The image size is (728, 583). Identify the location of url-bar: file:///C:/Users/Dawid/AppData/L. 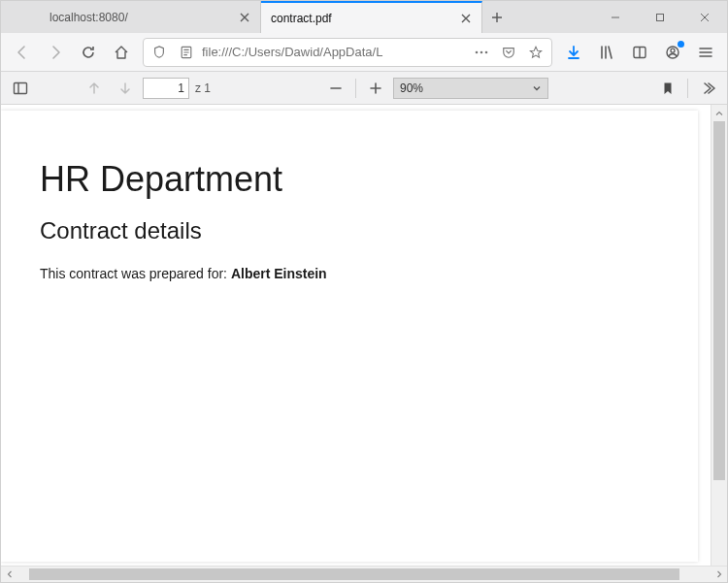
(347, 52).